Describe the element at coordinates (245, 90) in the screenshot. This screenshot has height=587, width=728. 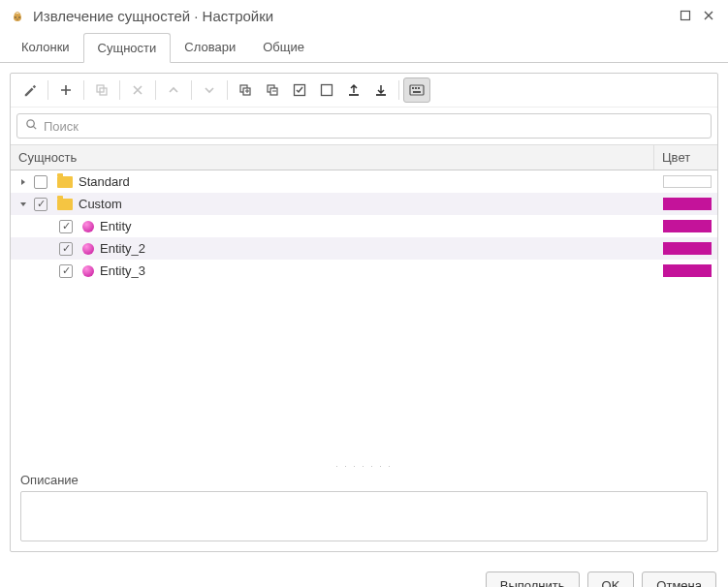
I see `expand-all-button` at that location.